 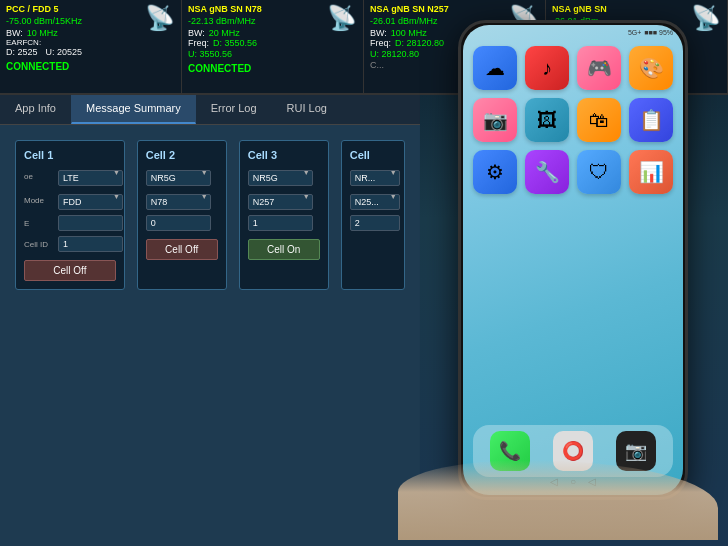 I want to click on tab-message-summary: Message Summary, so click(x=134, y=110).